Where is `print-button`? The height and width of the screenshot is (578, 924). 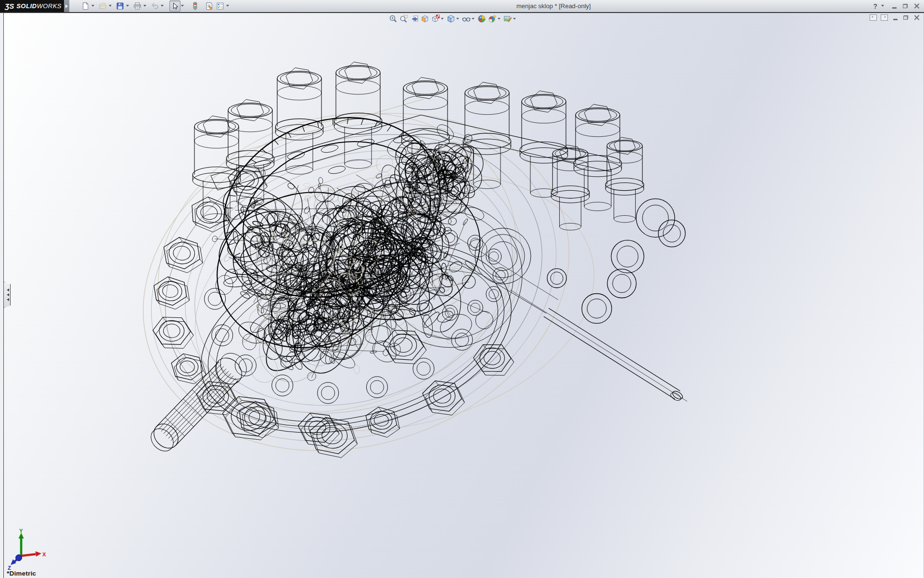
print-button is located at coordinates (138, 6).